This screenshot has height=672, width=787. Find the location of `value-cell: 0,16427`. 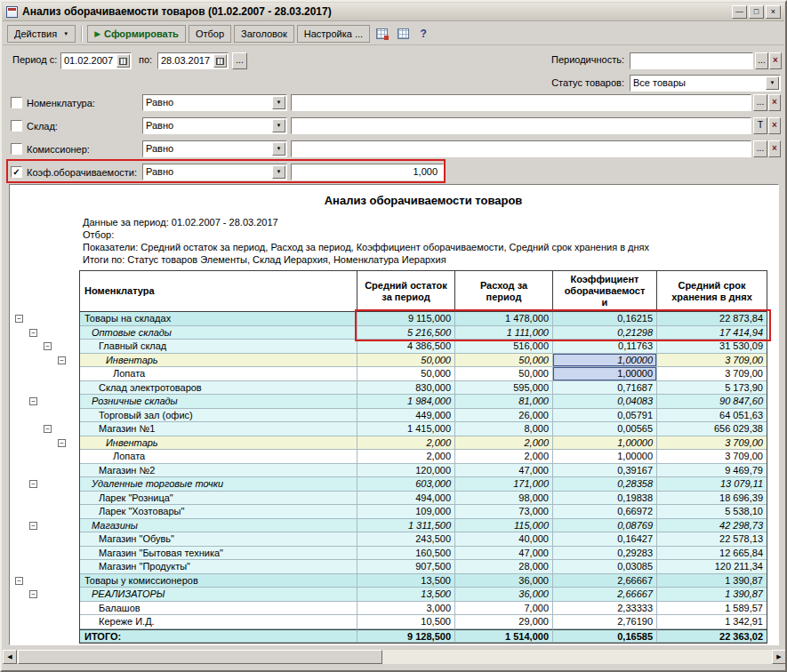

value-cell: 0,16427 is located at coordinates (605, 540).